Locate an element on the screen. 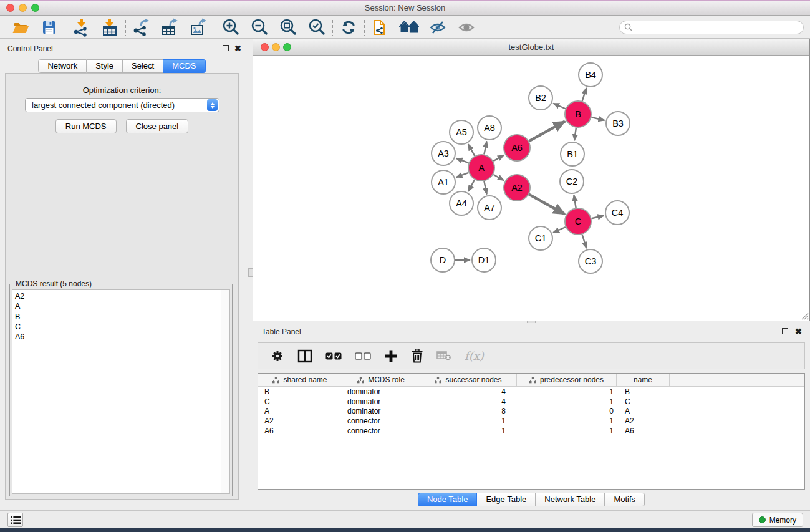  graph-node-B4: B4 is located at coordinates (591, 75).